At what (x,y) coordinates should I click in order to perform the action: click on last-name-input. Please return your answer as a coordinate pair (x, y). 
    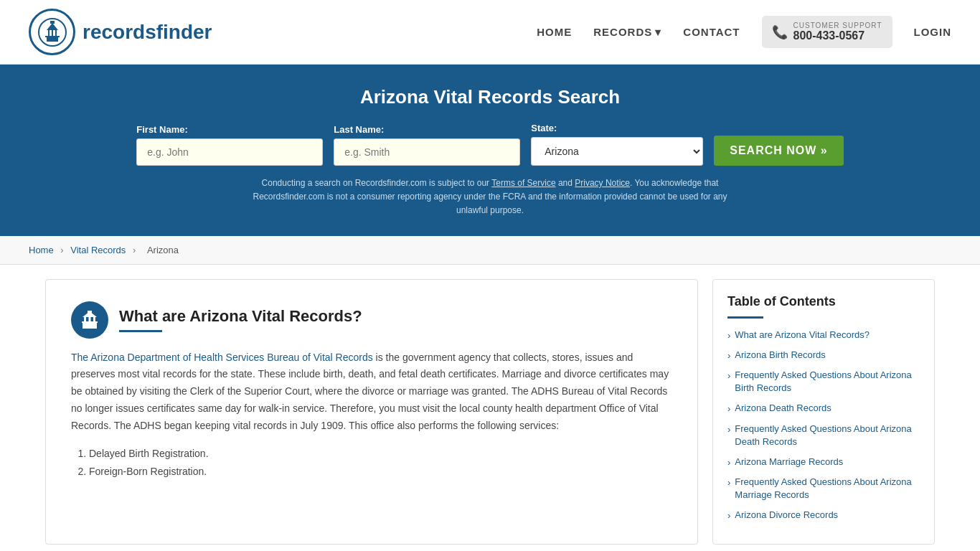
    Looking at the image, I should click on (427, 152).